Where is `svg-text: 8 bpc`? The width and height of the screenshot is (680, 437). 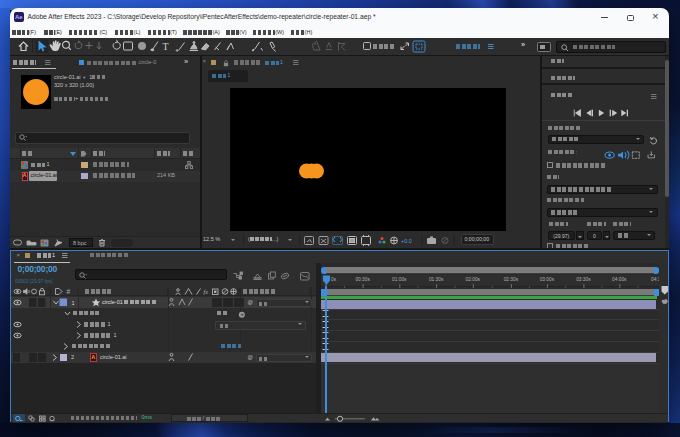
svg-text: 8 bpc is located at coordinates (80, 243).